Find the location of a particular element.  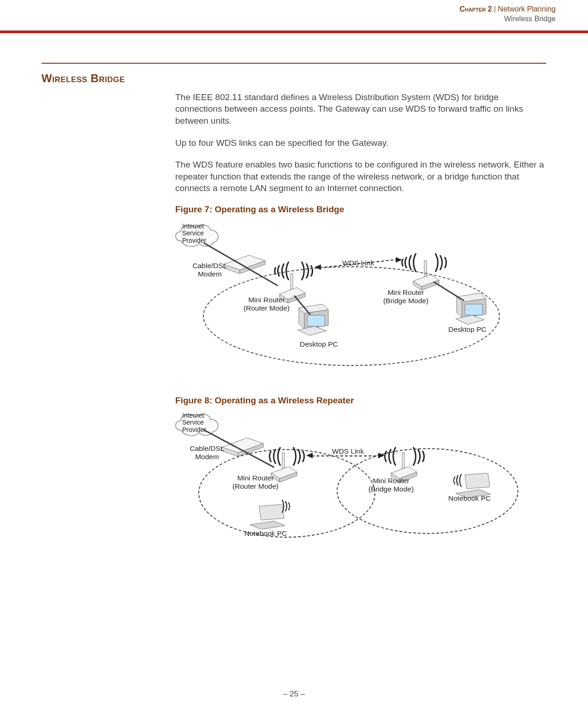

bridge-mode-label: Mini Router (Bridge Mode) is located at coordinates (391, 485).